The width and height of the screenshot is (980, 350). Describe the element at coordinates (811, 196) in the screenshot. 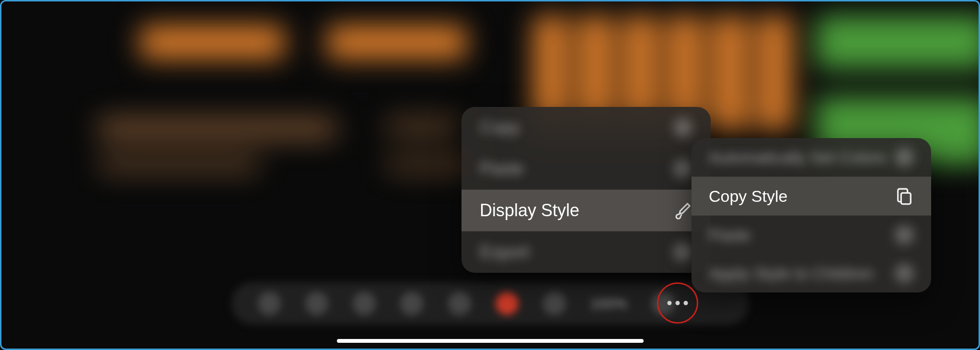

I see `submenu-item-copy-style: Copy Style` at that location.